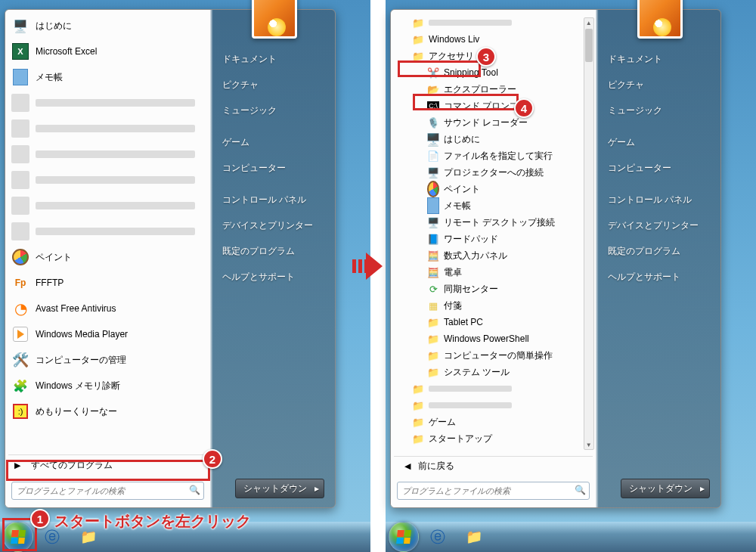  I want to click on tree-item-Snipping Tool: ✂️Snipping Tool, so click(493, 73).